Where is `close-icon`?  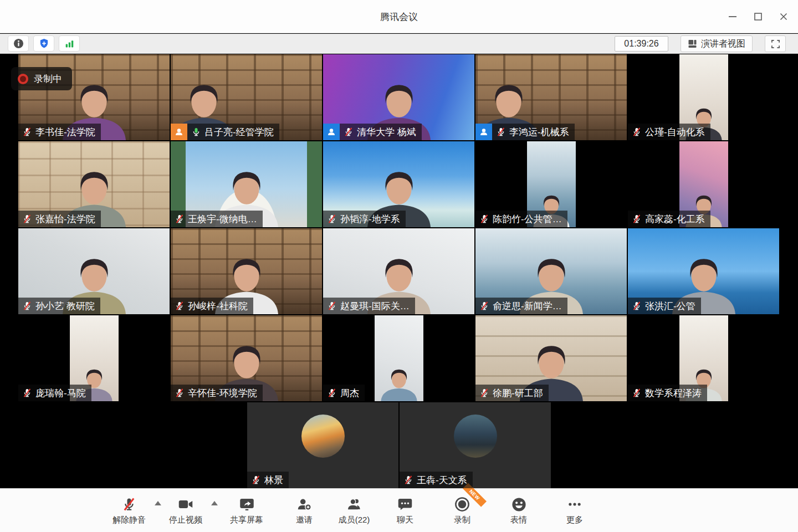 close-icon is located at coordinates (784, 17).